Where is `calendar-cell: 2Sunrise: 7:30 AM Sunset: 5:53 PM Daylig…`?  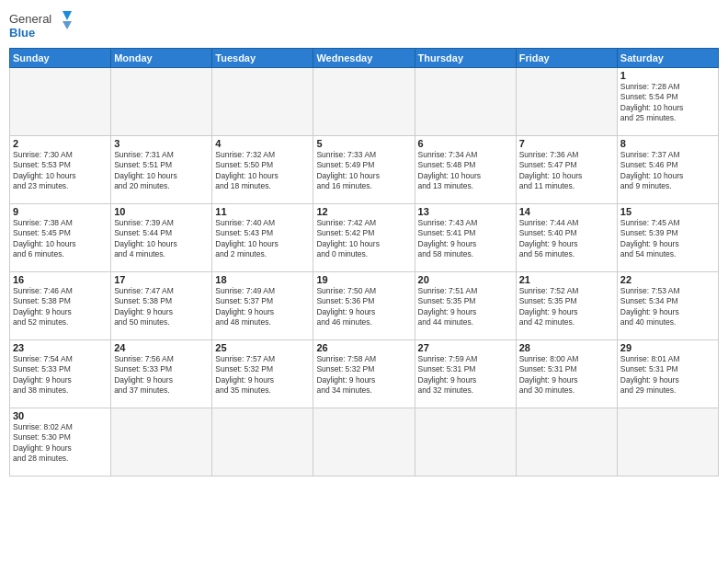 calendar-cell: 2Sunrise: 7:30 AM Sunset: 5:53 PM Daylig… is located at coordinates (61, 170).